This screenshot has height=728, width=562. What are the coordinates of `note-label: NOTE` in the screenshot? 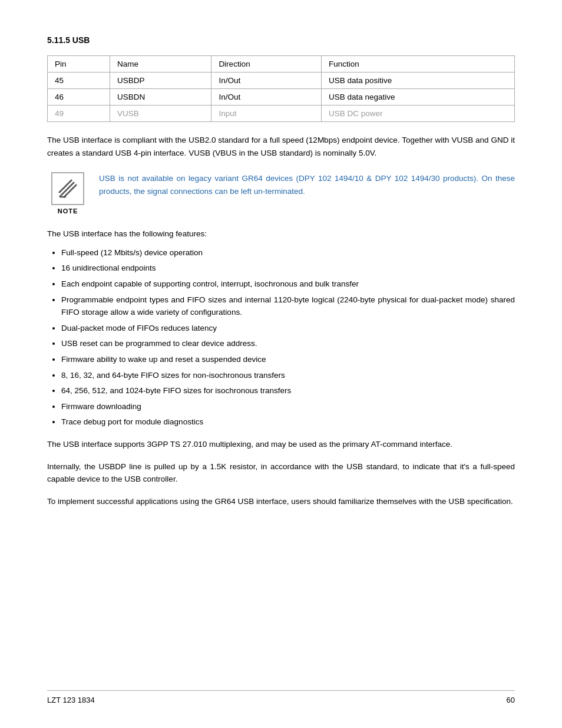 It's located at (68, 211).